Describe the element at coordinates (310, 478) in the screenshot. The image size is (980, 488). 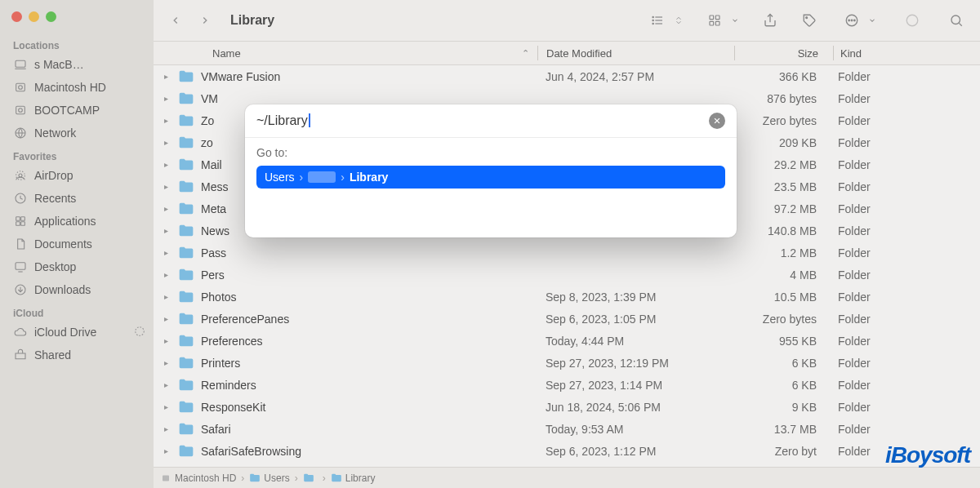
I see `pathbar-item` at that location.